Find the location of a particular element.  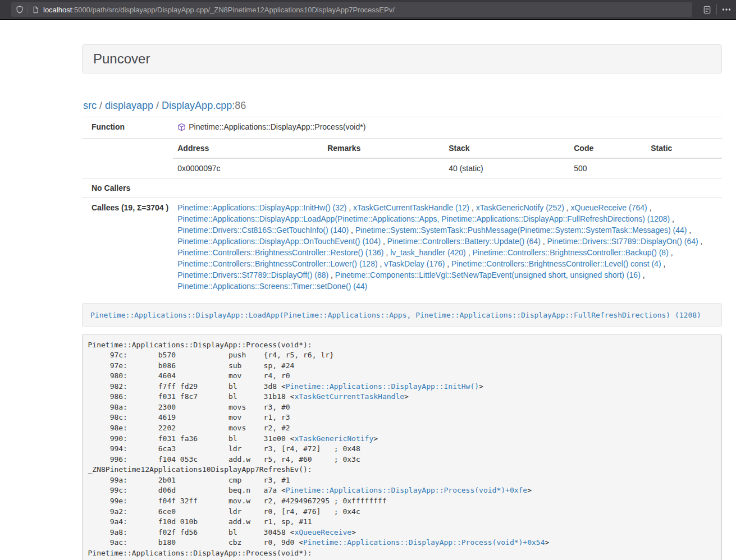

reader-mode-icon is located at coordinates (707, 10).